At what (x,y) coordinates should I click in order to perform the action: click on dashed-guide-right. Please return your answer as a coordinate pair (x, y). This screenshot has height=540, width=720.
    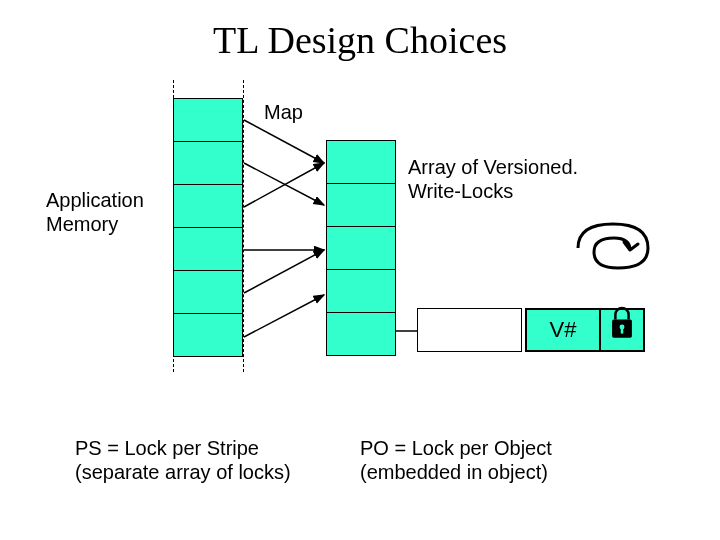
    Looking at the image, I should click on (244, 226).